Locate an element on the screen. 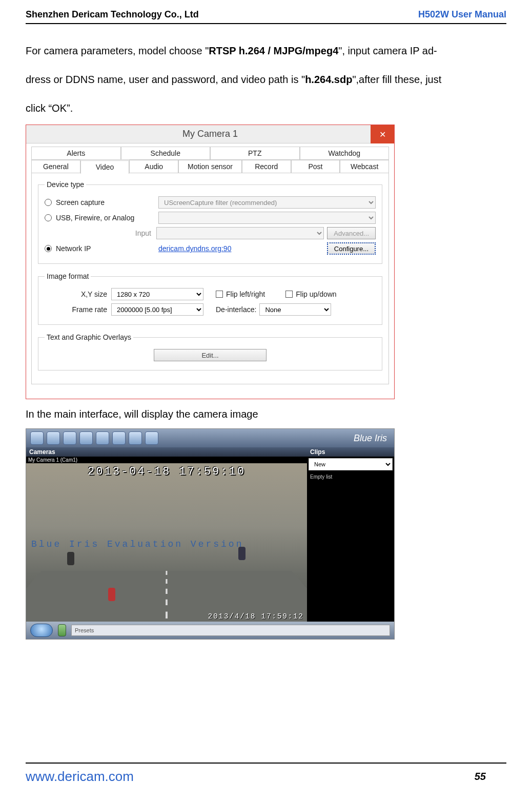  xy-label: X,Y size is located at coordinates (78, 294).